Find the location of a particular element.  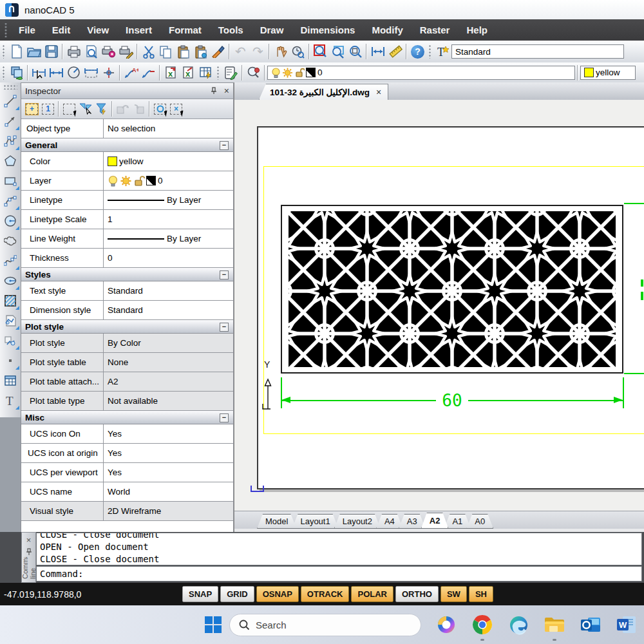

new-document-button is located at coordinates (17, 52).